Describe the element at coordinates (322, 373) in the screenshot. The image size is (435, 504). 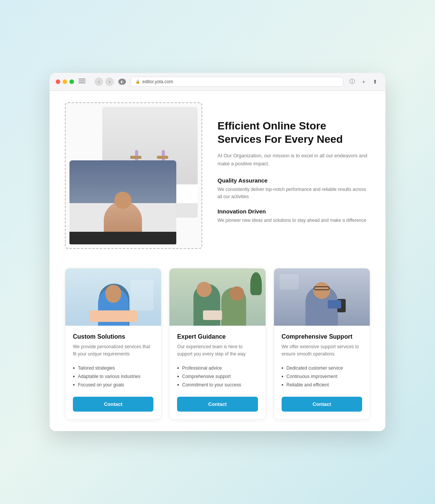
I see `card-3-body: Comprehensive Support We offer extensive…` at that location.